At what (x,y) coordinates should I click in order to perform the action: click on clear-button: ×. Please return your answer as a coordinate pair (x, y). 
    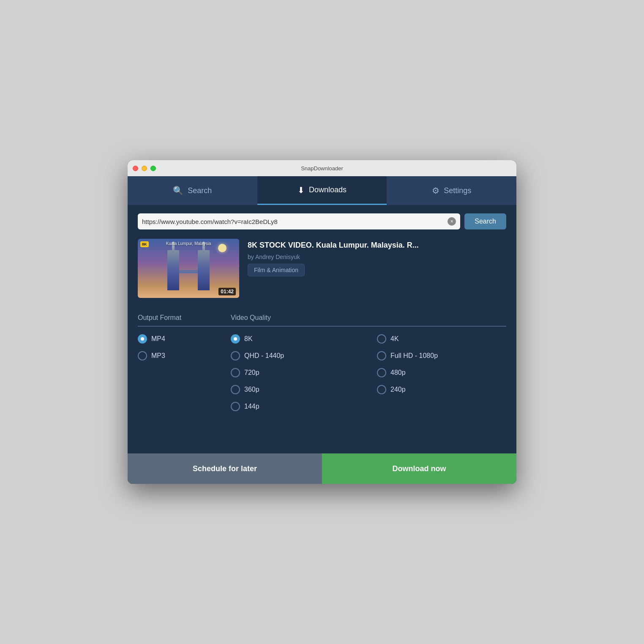
    Looking at the image, I should click on (452, 221).